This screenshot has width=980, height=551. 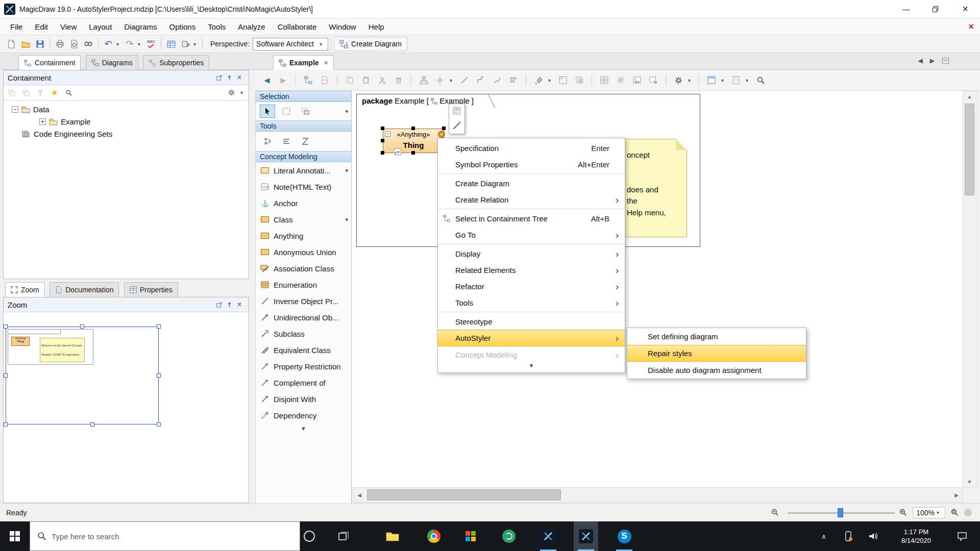 I want to click on task-view-button, so click(x=344, y=536).